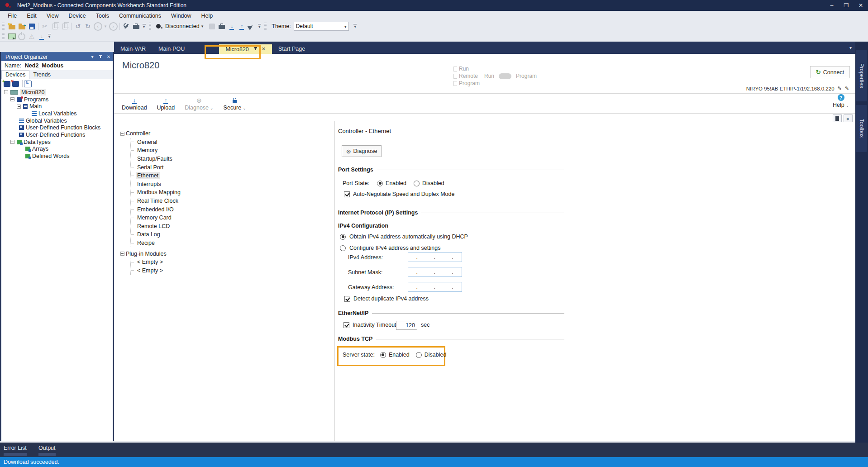  What do you see at coordinates (57, 135) in the screenshot?
I see `tree-item-udf: User-Defined Functions` at bounding box center [57, 135].